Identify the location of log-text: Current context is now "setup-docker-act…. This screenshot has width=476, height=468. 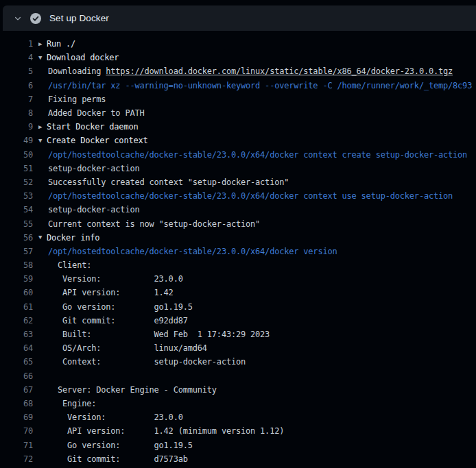
(154, 224).